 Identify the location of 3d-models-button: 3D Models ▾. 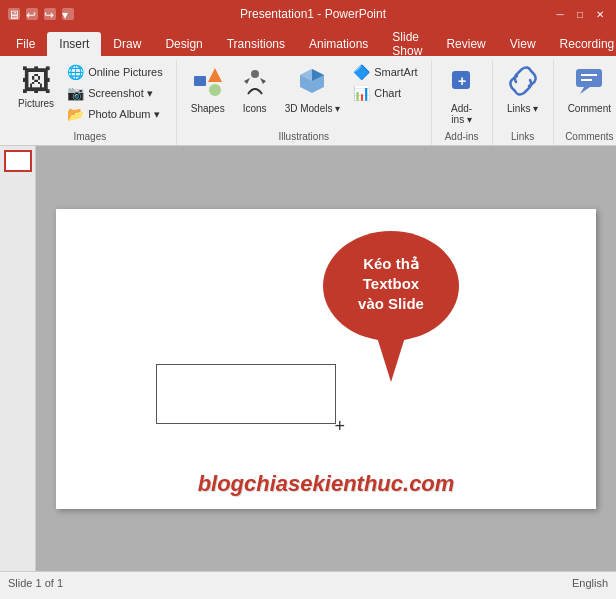
(313, 90).